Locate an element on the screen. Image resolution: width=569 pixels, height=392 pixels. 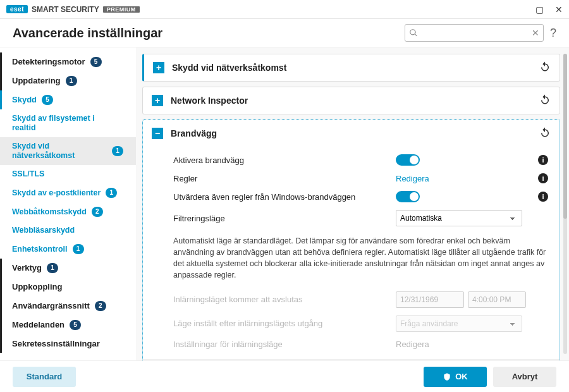
toggle-enable-firewall is located at coordinates (408, 160).